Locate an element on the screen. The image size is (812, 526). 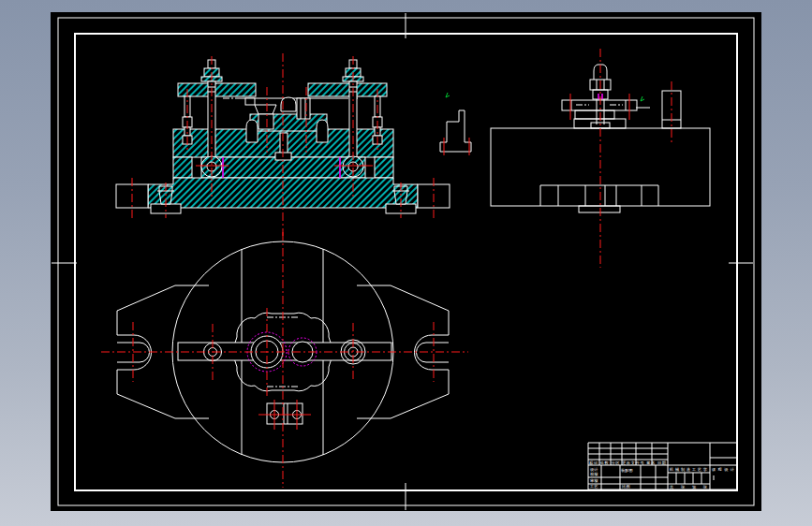
spring-plunger-right is located at coordinates (322, 131).